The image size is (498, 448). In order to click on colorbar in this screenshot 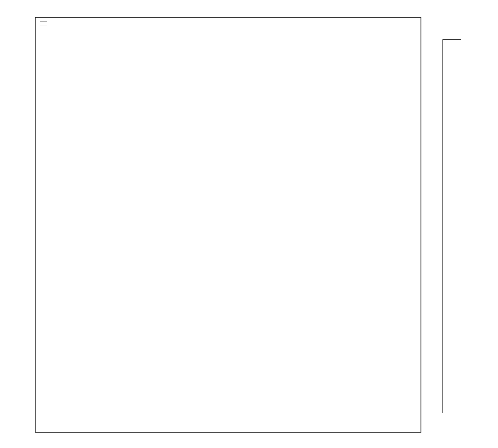, I will do `click(452, 226)`.